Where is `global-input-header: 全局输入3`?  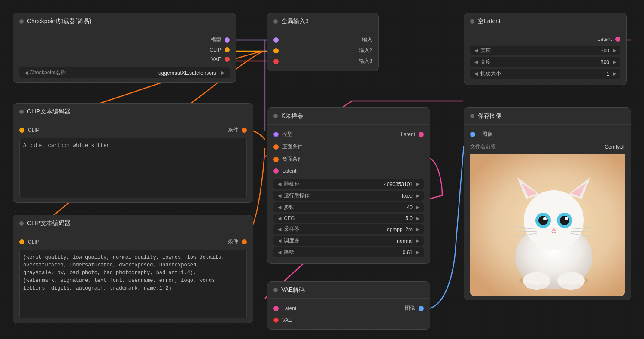 global-input-header: 全局输入3 is located at coordinates (323, 21).